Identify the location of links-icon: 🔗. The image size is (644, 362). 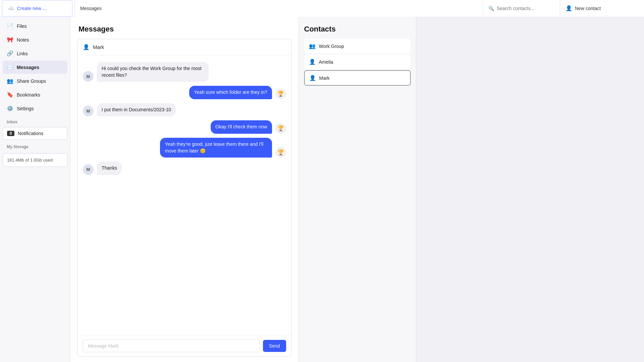
(10, 54).